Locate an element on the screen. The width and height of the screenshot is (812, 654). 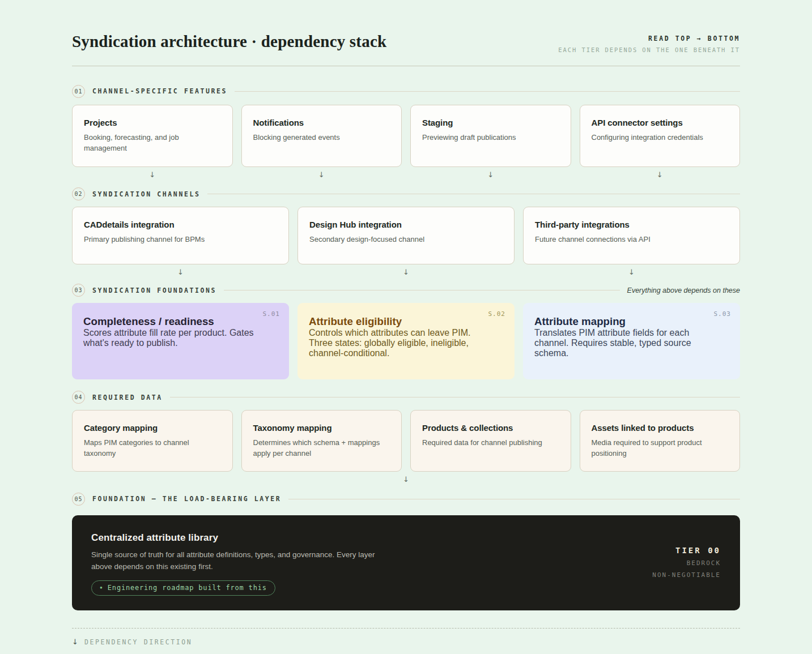
card-staging: Staging Previewing draft publications is located at coordinates (491, 136).